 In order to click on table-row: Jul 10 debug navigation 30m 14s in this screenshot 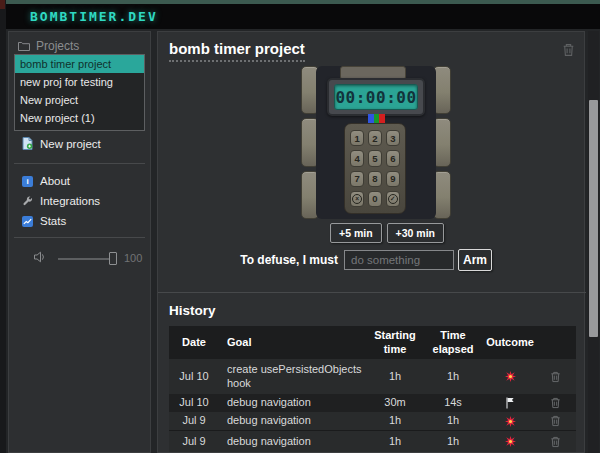, I will do `click(372, 403)`.